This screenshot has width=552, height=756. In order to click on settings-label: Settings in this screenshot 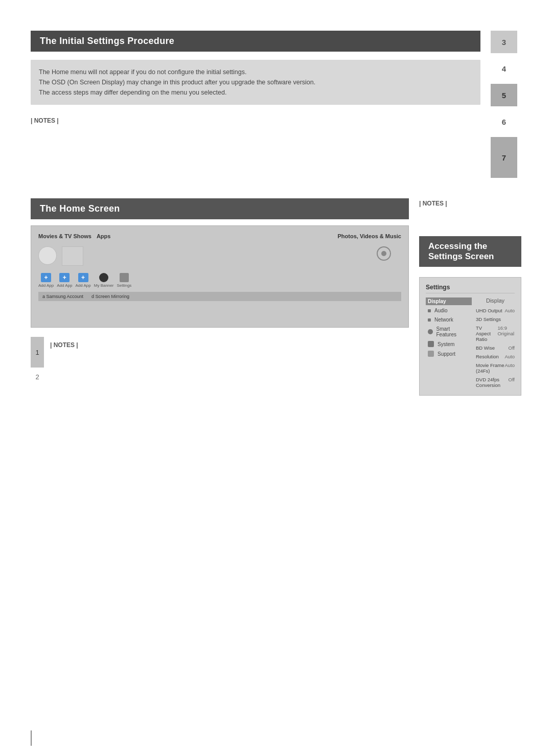, I will do `click(124, 285)`.